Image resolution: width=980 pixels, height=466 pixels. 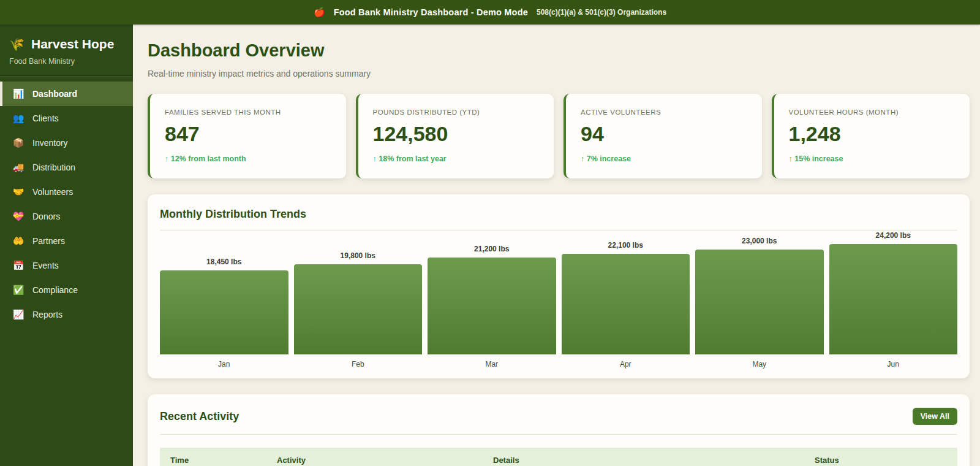 What do you see at coordinates (66, 44) in the screenshot?
I see `logo-row: 🌾 Harvest Hope` at bounding box center [66, 44].